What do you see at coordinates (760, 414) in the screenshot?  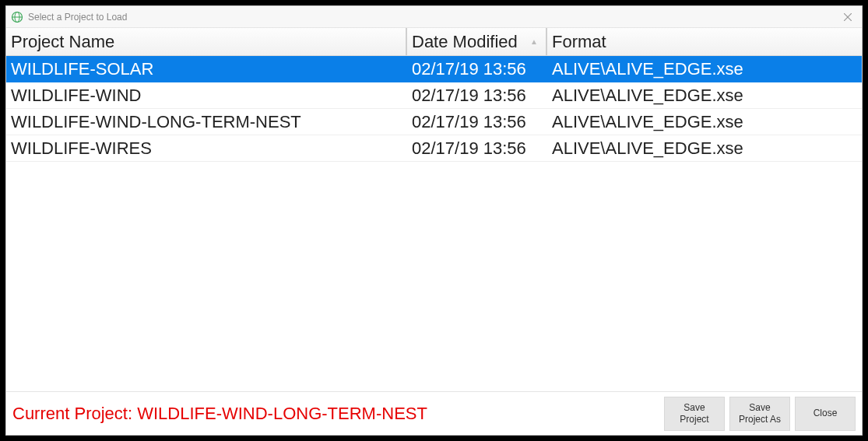 I see `save-project-as-button: Save Project As` at bounding box center [760, 414].